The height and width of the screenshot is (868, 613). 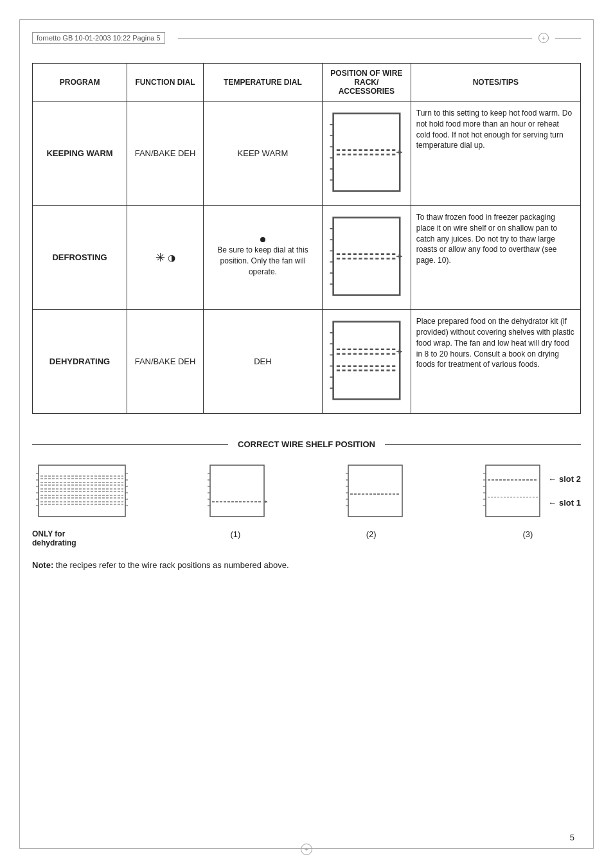 What do you see at coordinates (263, 240) in the screenshot?
I see `temperature-dot` at bounding box center [263, 240].